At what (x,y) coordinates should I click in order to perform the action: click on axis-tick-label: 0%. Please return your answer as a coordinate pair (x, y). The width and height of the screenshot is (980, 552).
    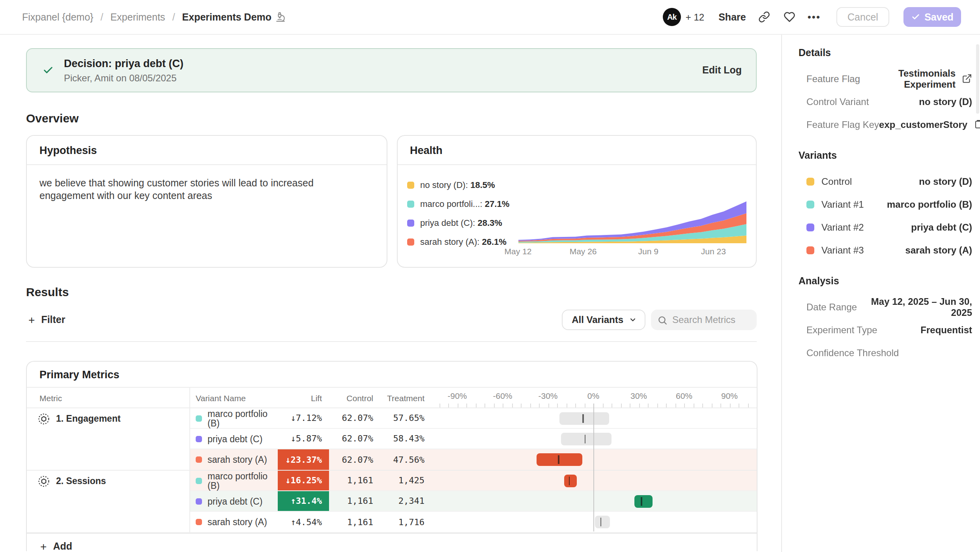
    Looking at the image, I should click on (593, 396).